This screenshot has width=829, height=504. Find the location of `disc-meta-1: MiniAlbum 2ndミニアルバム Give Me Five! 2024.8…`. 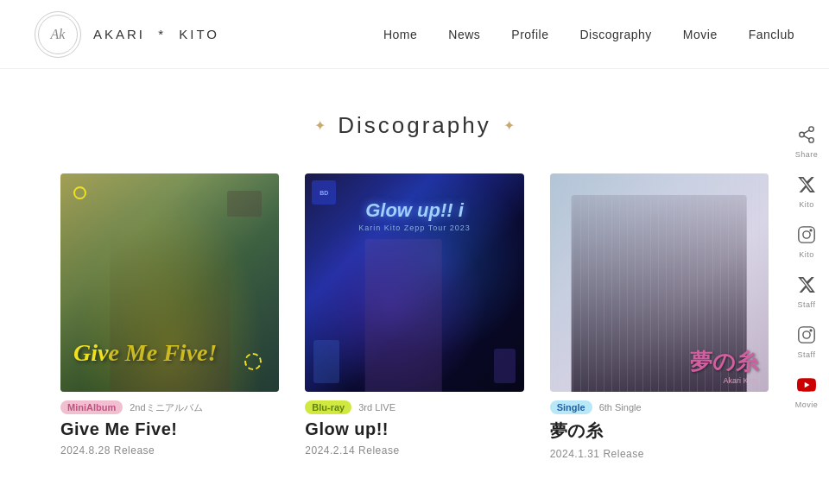

disc-meta-1: MiniAlbum 2ndミニアルバム Give Me Five! 2024.8… is located at coordinates (169, 428).